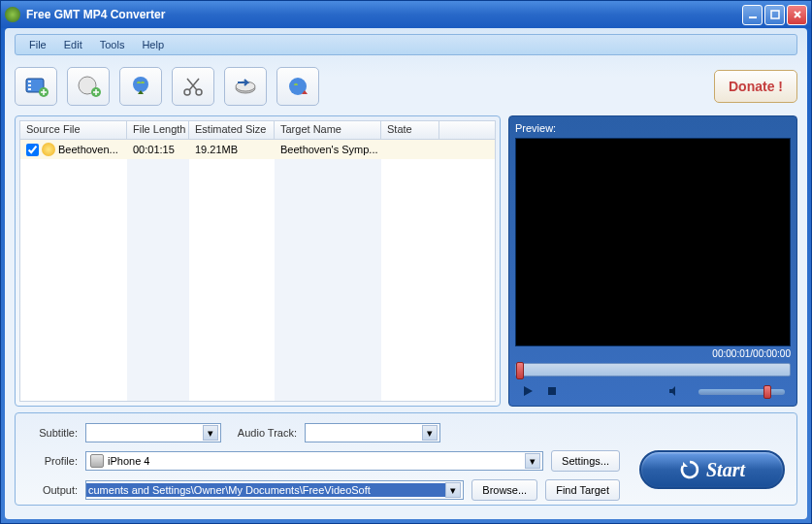 This screenshot has width=812, height=524. What do you see at coordinates (797, 16) in the screenshot?
I see `close-button` at bounding box center [797, 16].